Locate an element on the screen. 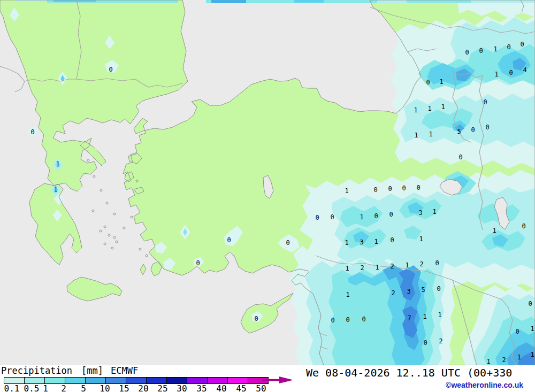  forecast-datetime: We 08-04-2026 12..18 UTC (00+330 is located at coordinates (421, 373).